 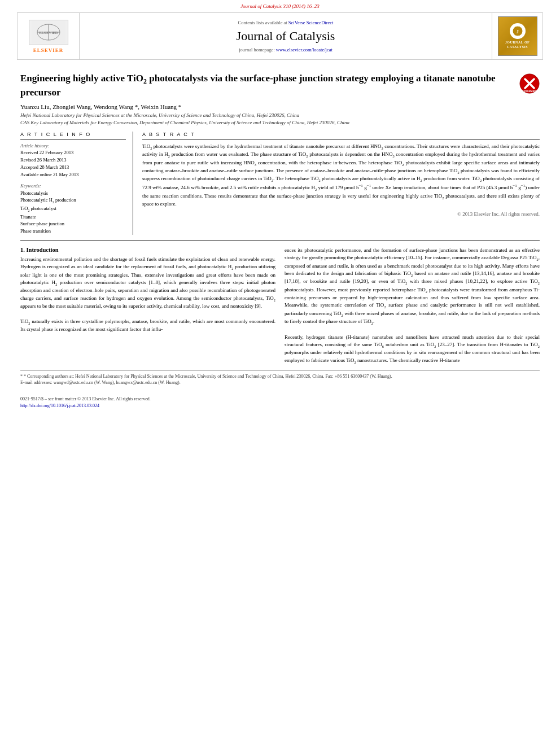 What do you see at coordinates (60, 405) in the screenshot?
I see `footer-doi-link: http://dx.doi.org/10.1016/j.jcat.2013.03…` at bounding box center [60, 405].